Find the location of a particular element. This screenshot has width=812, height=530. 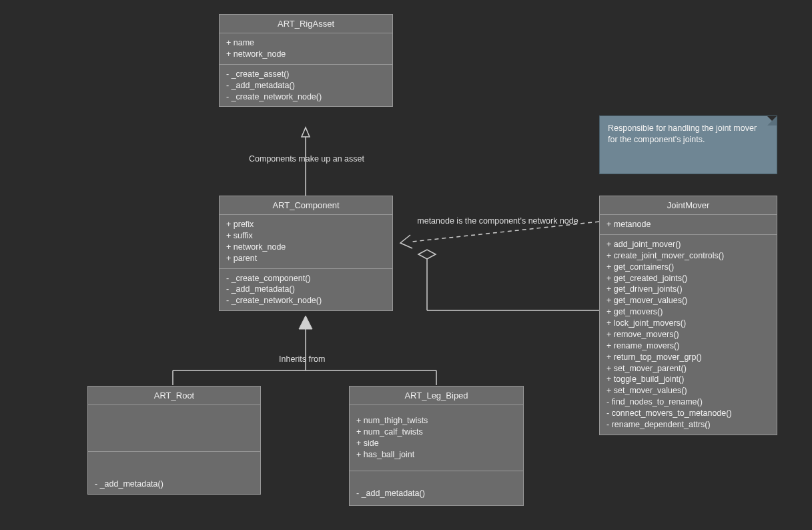

class-title: ART_RigAsset is located at coordinates (306, 24).